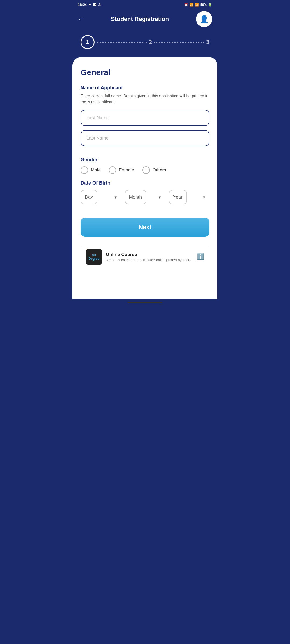 Image resolution: width=290 pixels, height=644 pixels. What do you see at coordinates (198, 5) in the screenshot?
I see `status-right: ⏰ 📶 📶 50% 🔋` at bounding box center [198, 5].